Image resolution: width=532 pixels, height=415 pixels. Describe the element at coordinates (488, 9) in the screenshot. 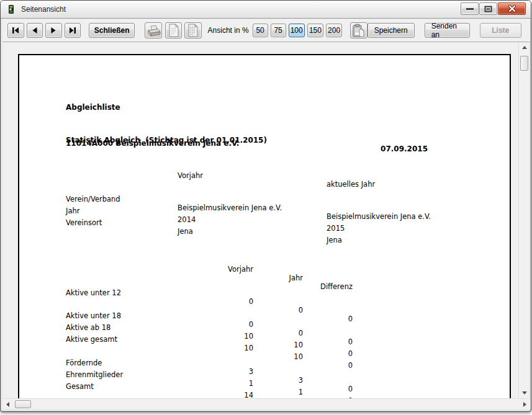

I see `maximize-button` at that location.